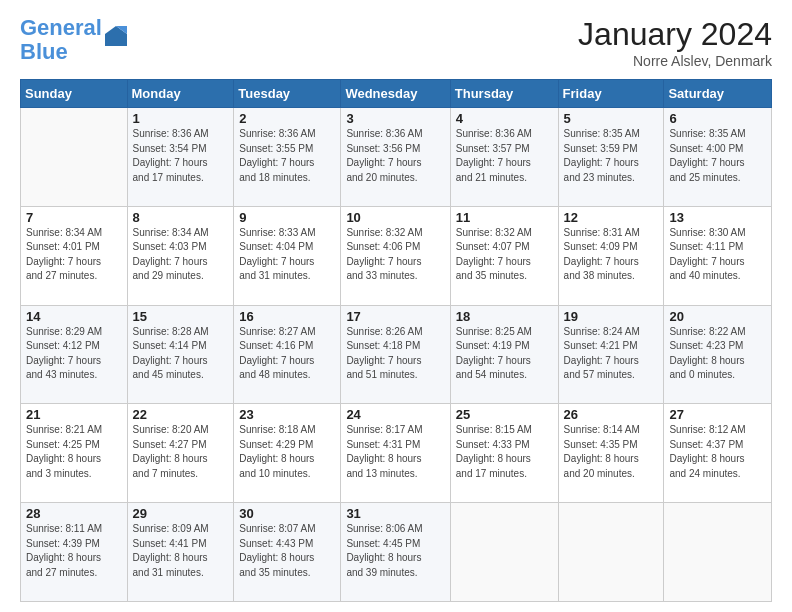 The height and width of the screenshot is (612, 792). What do you see at coordinates (180, 454) in the screenshot?
I see `table-row: 22Sunrise: 8:20 AMSunset: 4:27 PMDayligh…` at bounding box center [180, 454].